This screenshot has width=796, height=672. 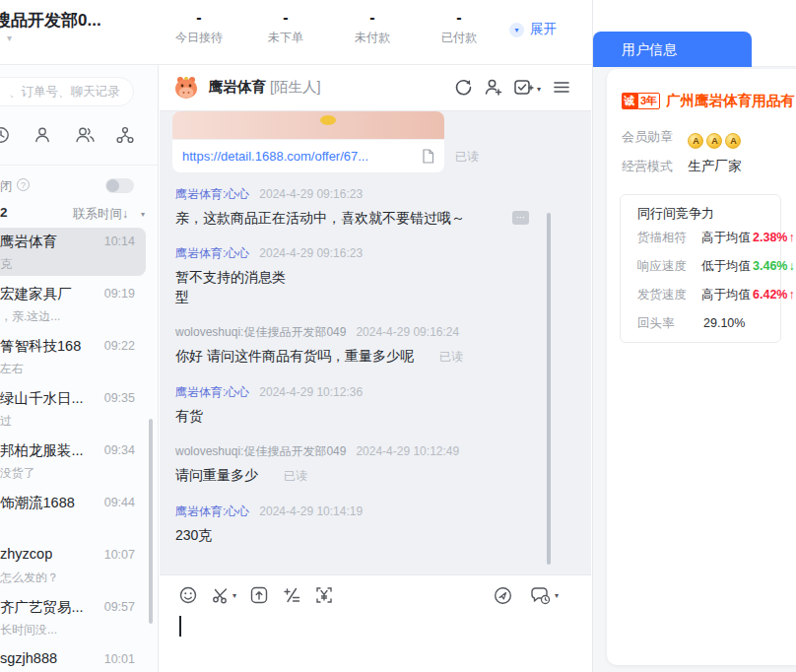 What do you see at coordinates (224, 595) in the screenshot?
I see `screenshot-scissors-icon: ▾` at bounding box center [224, 595].